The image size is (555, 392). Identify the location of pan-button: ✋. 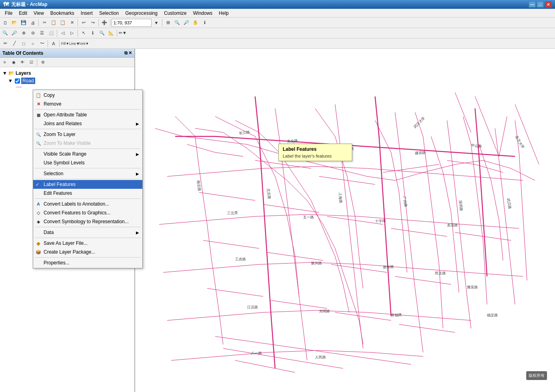
(196, 23).